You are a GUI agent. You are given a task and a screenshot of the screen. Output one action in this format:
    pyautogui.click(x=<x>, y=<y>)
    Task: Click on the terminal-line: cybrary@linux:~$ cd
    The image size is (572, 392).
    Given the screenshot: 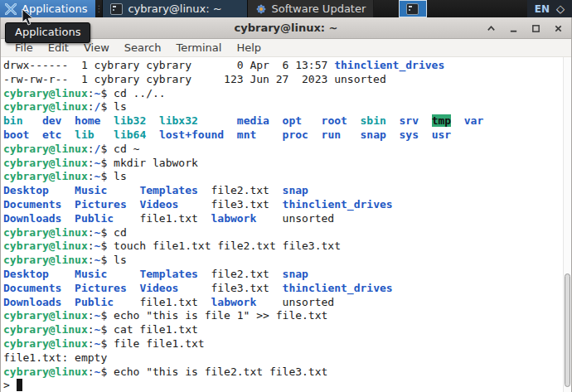 What is the action you would take?
    pyautogui.click(x=282, y=234)
    